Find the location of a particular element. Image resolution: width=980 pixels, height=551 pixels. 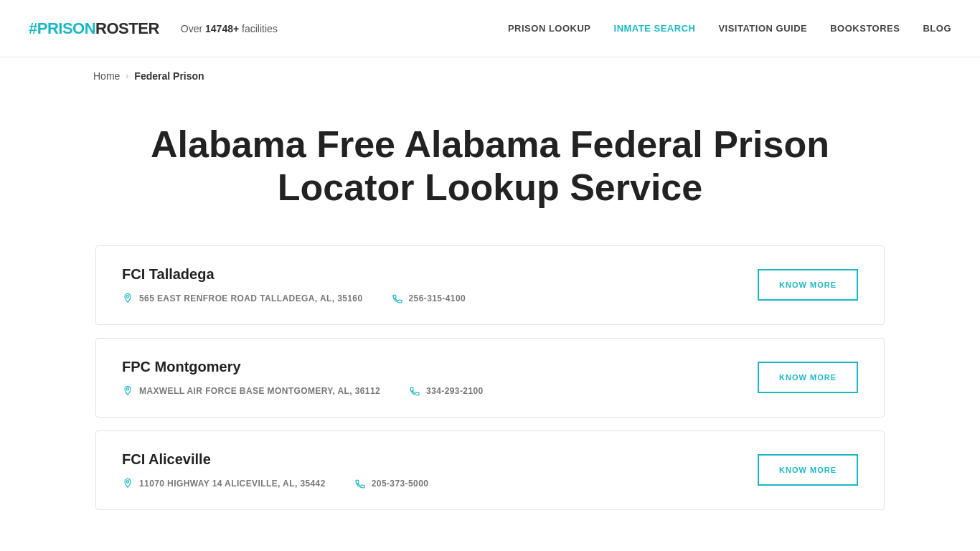

prison-address-text-2: 11070 HIGHWAY 14 ALICEVILLE, AL, 35442 is located at coordinates (232, 484).